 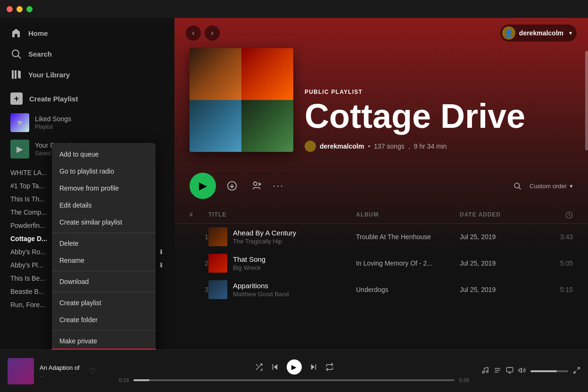 I want to click on next-button, so click(x=314, y=367).